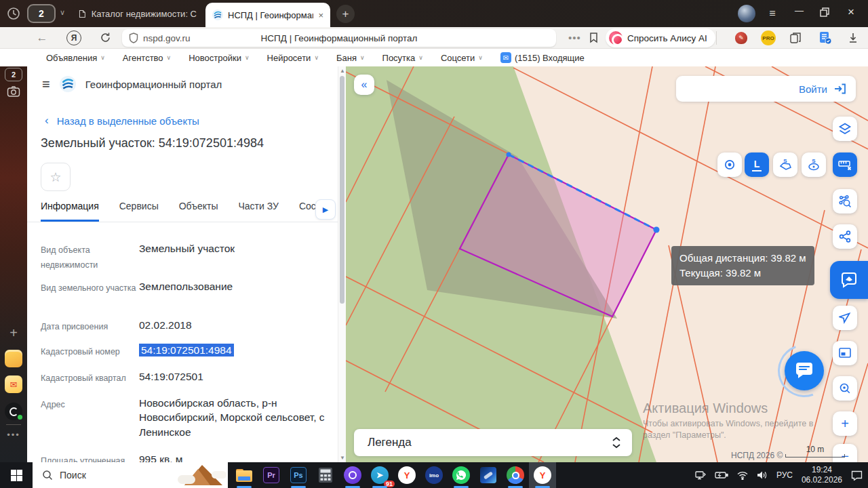 Image resolution: width=868 pixels, height=488 pixels. I want to click on bookmark-folder: Соцсети∨, so click(462, 58).